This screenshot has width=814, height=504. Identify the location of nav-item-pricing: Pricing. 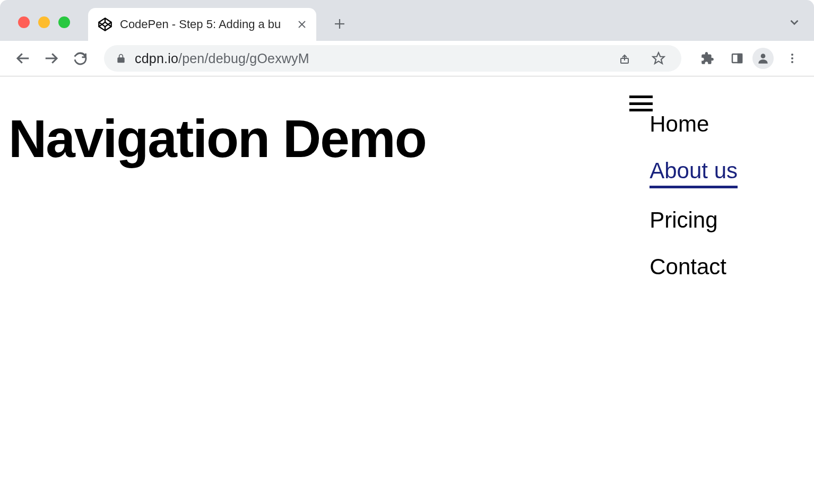
(694, 221).